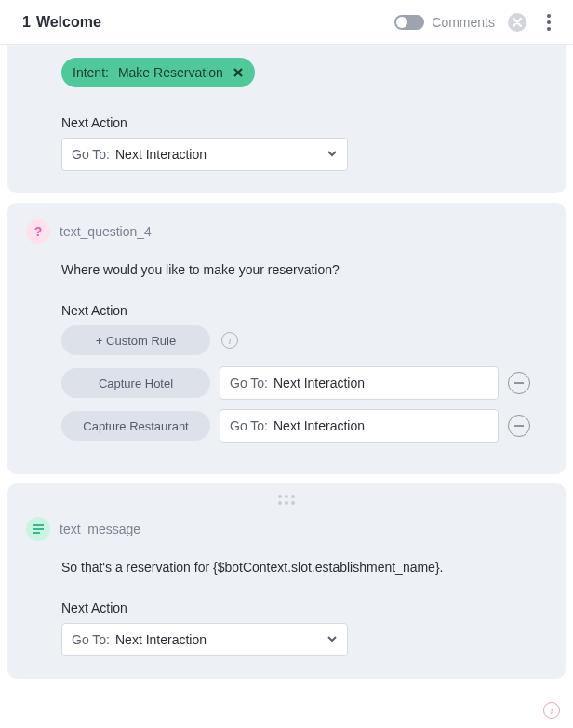  What do you see at coordinates (136, 426) in the screenshot?
I see `capture-button: Capture Restaurant` at bounding box center [136, 426].